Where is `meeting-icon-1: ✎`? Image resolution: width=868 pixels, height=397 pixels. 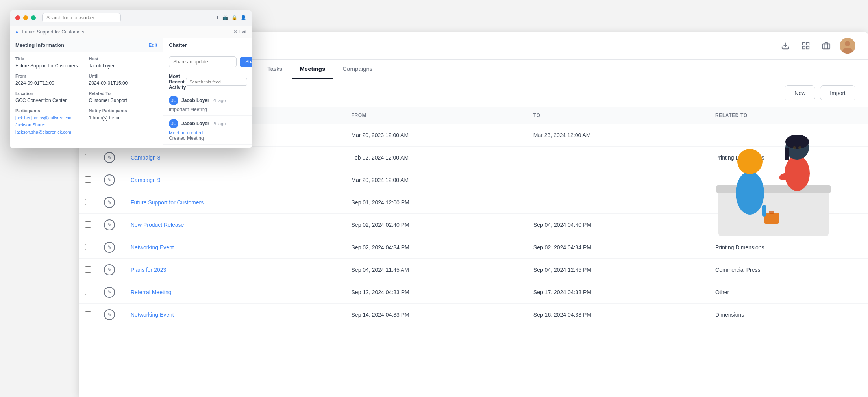 meeting-icon-1: ✎ is located at coordinates (109, 158).